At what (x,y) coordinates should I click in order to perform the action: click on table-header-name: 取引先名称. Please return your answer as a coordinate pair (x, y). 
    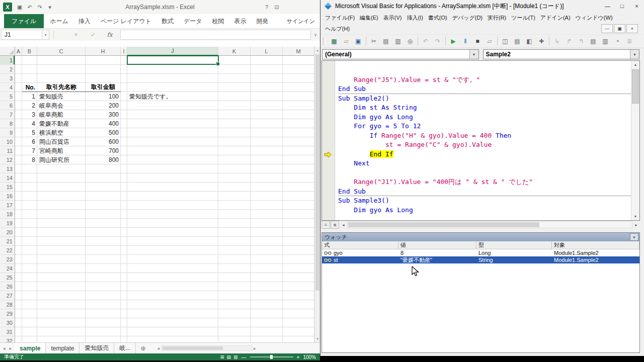
    Looking at the image, I should click on (61, 87).